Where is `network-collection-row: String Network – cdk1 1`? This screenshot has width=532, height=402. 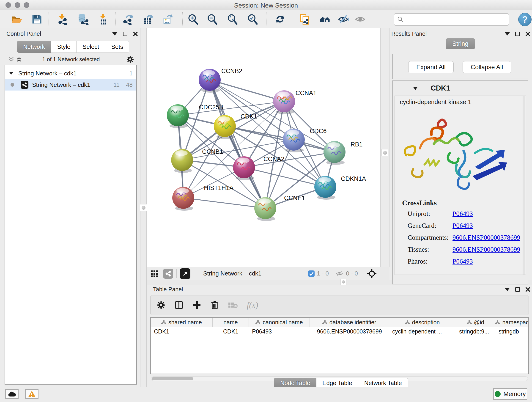
network-collection-row: String Network – cdk1 1 is located at coordinates (71, 73).